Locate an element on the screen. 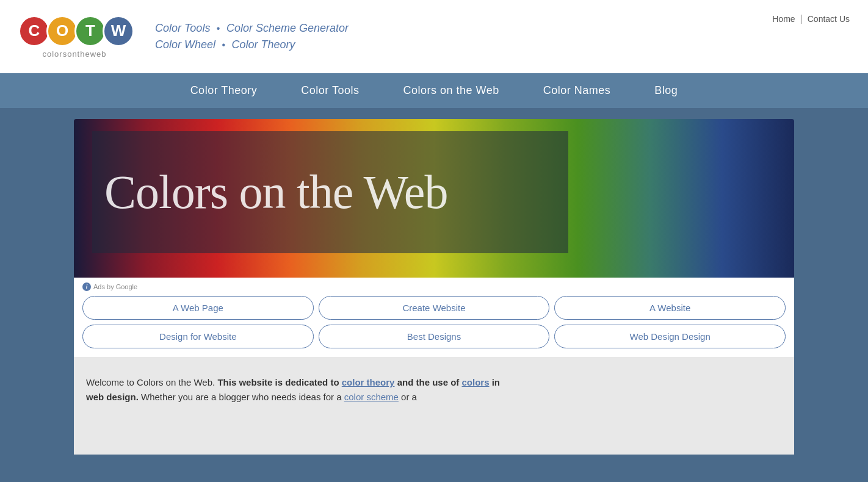 Image resolution: width=868 pixels, height=482 pixels. logo-text: colorsontheweb is located at coordinates (74, 54).